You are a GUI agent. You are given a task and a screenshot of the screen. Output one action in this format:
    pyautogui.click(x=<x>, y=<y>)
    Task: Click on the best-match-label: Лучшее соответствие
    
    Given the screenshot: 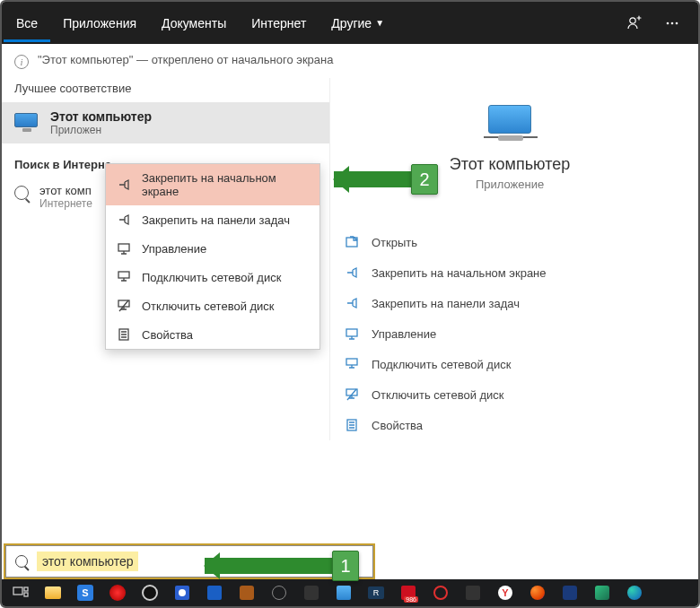 What is the action you would take?
    pyautogui.click(x=165, y=90)
    